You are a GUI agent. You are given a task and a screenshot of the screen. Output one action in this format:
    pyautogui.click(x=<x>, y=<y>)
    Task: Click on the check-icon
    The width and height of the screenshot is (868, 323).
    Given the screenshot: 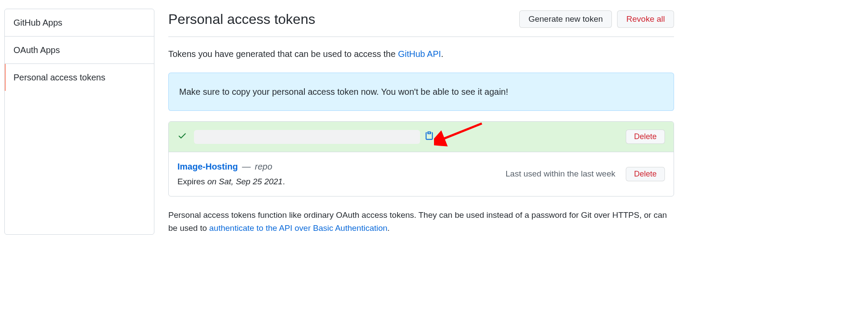 What is the action you would take?
    pyautogui.click(x=182, y=137)
    